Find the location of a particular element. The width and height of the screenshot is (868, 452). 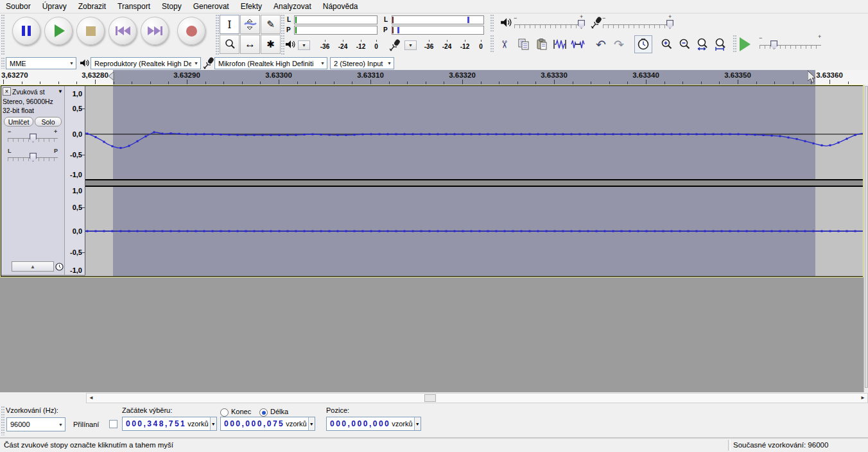

fit-selection-button is located at coordinates (702, 44).